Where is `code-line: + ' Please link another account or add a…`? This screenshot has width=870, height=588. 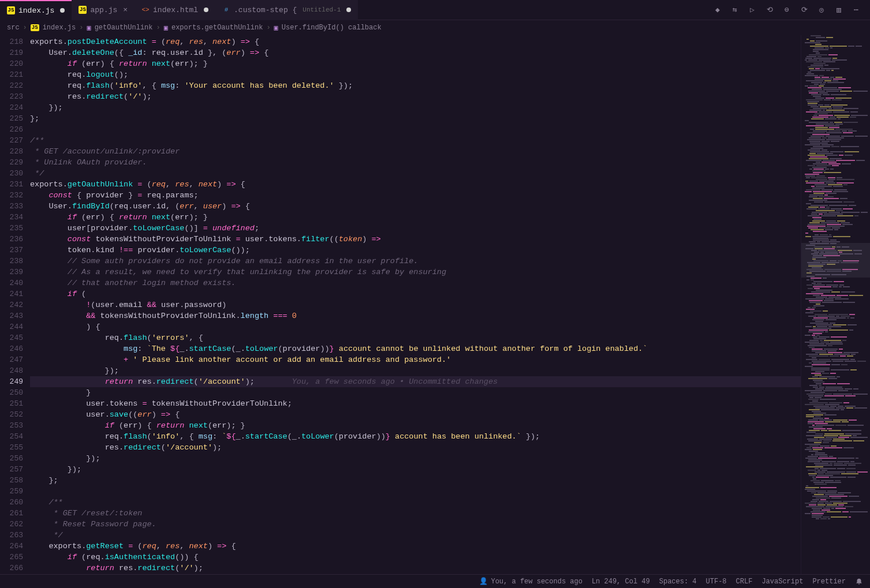
code-line: + ' Please link another account or add a… is located at coordinates (416, 360).